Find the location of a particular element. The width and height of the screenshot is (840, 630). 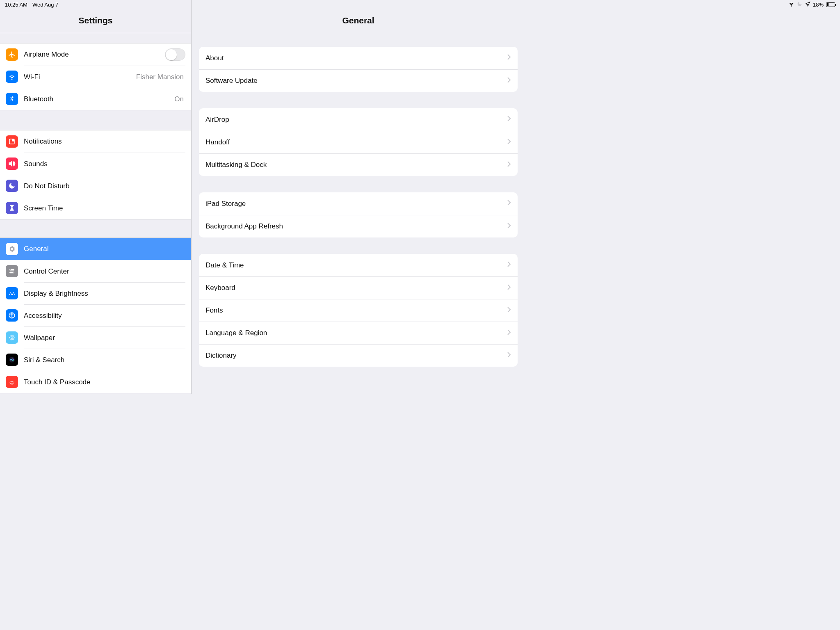

dnd-icon is located at coordinates (12, 186).